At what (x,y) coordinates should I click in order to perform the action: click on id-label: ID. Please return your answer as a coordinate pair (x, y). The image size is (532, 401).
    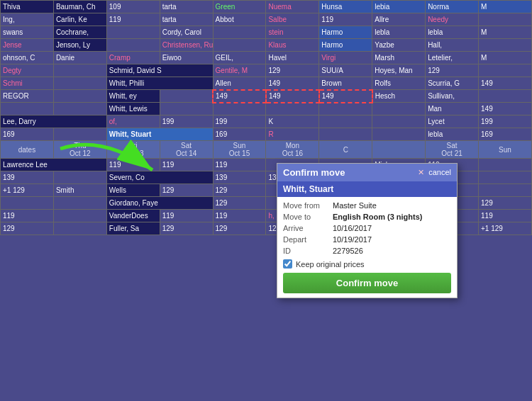
    Looking at the image, I should click on (308, 251).